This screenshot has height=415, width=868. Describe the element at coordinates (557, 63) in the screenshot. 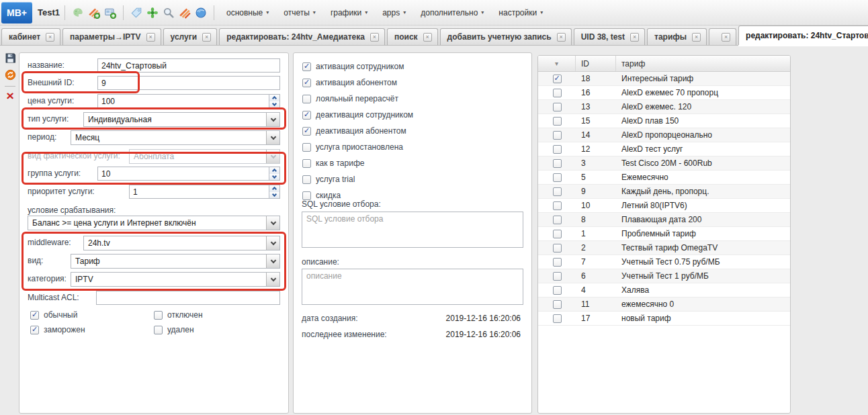

I see `grid-header-select-column: ▾` at that location.